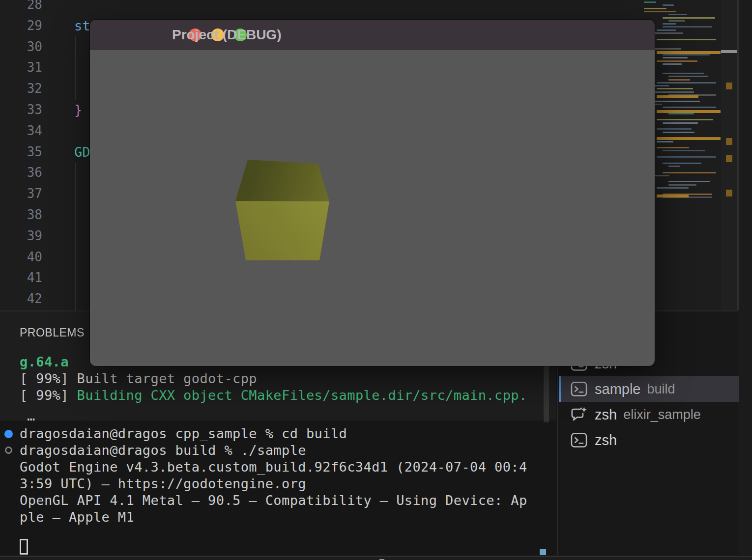  What do you see at coordinates (618, 389) in the screenshot?
I see `terminal-name: sample` at bounding box center [618, 389].